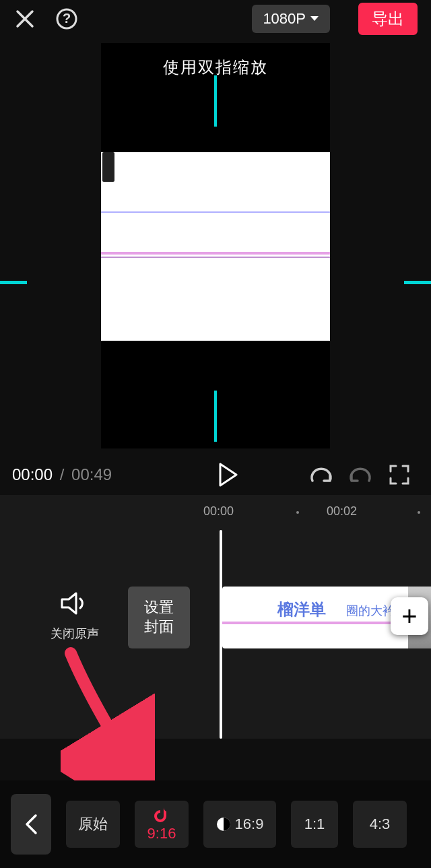 The width and height of the screenshot is (431, 868). I want to click on redo-button, so click(360, 475).